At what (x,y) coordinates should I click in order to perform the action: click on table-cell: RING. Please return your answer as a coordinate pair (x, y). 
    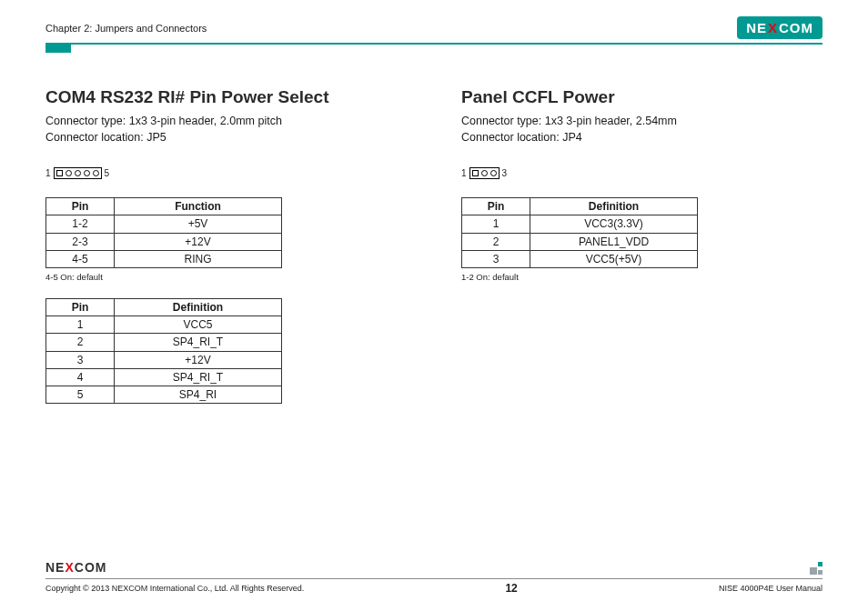
    Looking at the image, I should click on (198, 258).